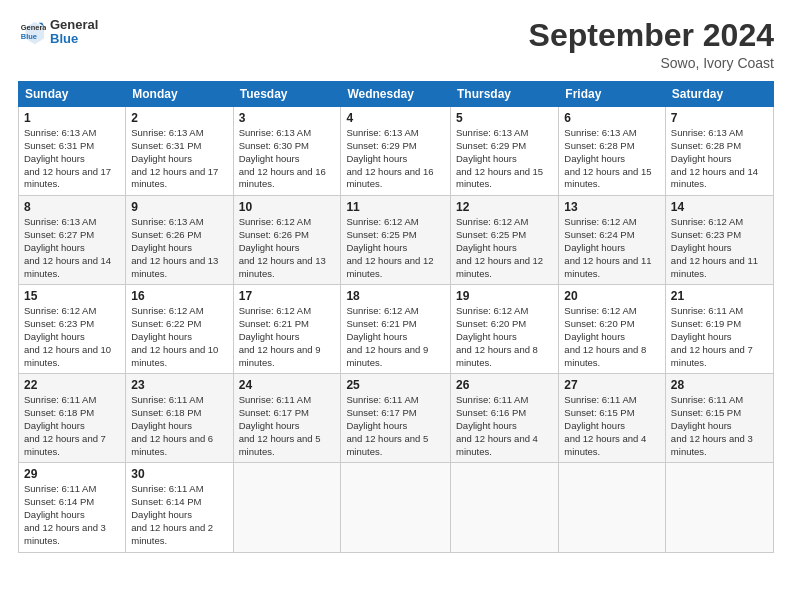 The height and width of the screenshot is (612, 792). Describe the element at coordinates (74, 25) in the screenshot. I see `logo-general: General` at that location.